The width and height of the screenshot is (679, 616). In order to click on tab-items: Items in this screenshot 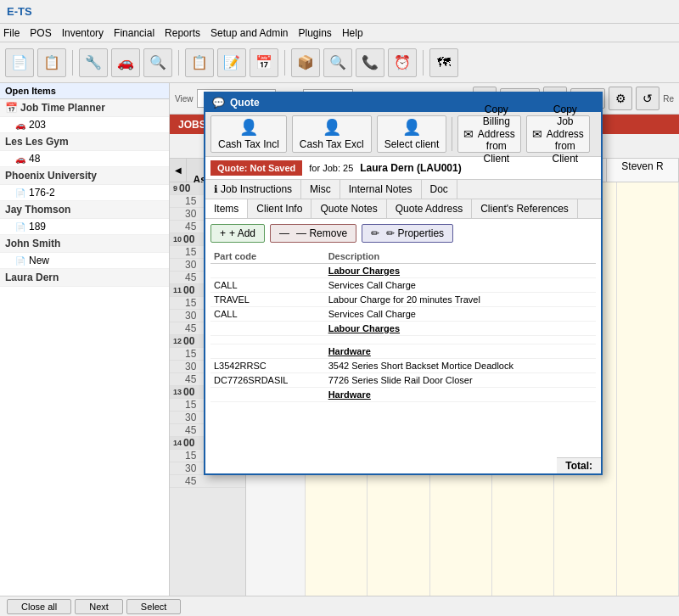, I will do `click(227, 209)`.